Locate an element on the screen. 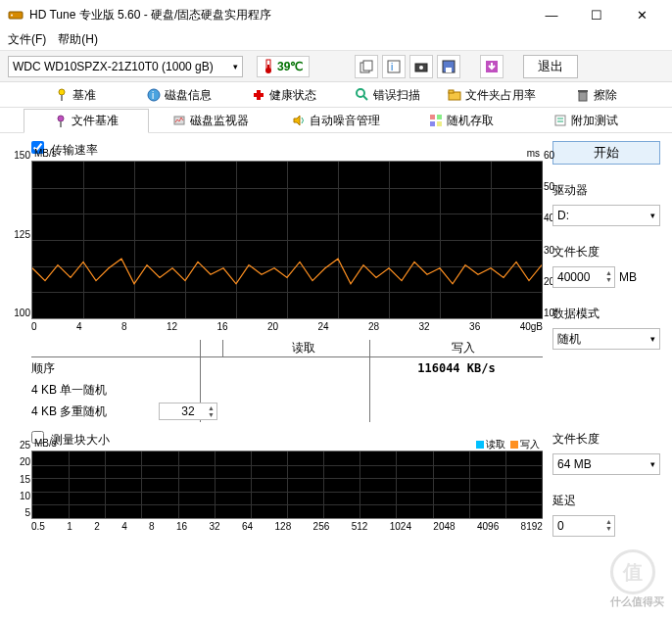  tab-health: 健康状态 is located at coordinates (284, 94).